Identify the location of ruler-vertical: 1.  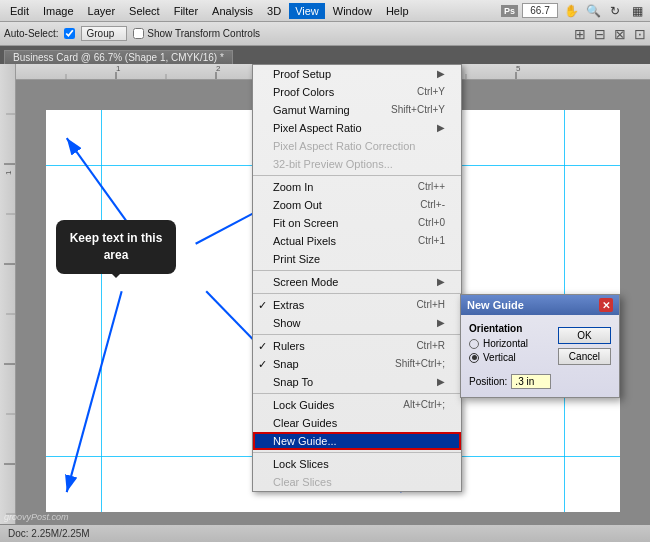
(8, 303).